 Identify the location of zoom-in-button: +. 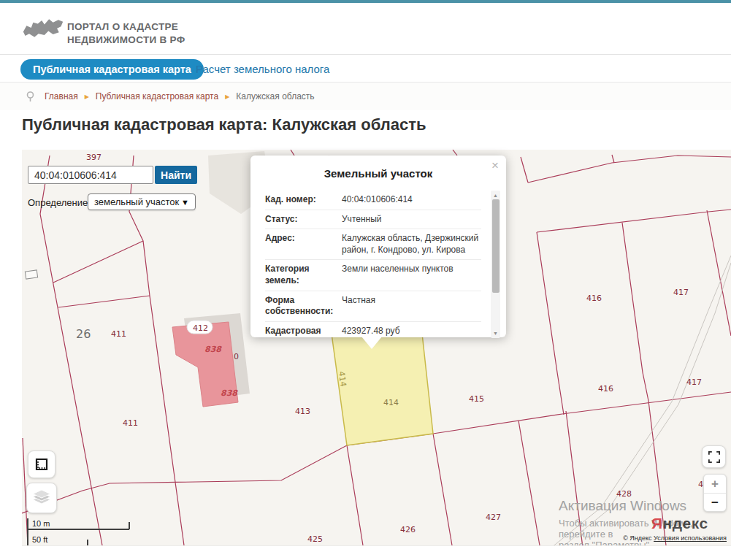
(715, 484).